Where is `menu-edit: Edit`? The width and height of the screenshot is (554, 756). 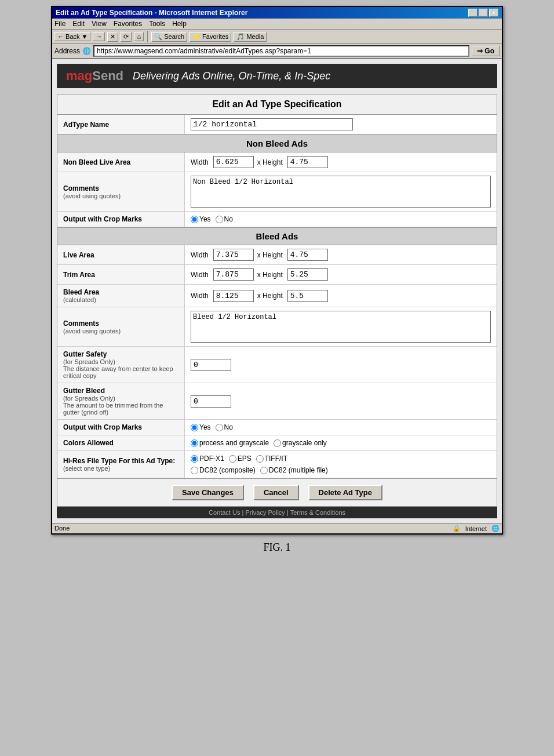 menu-edit: Edit is located at coordinates (79, 24).